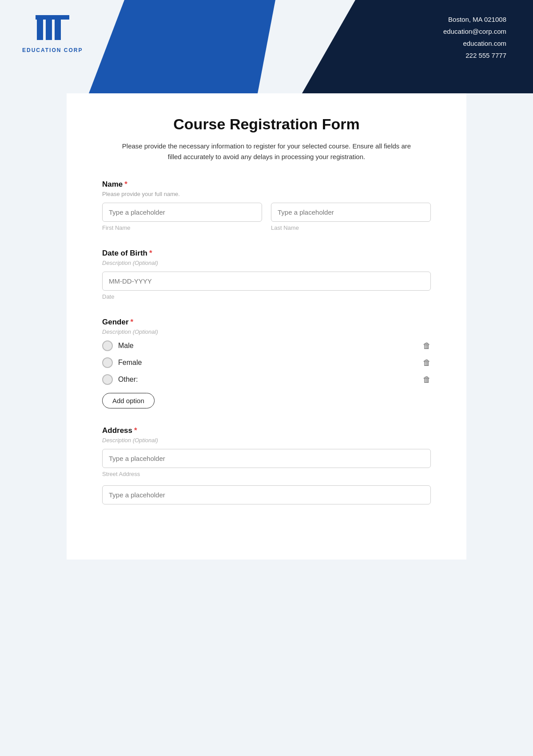 The width and height of the screenshot is (533, 756). I want to click on dob-required: *, so click(151, 253).